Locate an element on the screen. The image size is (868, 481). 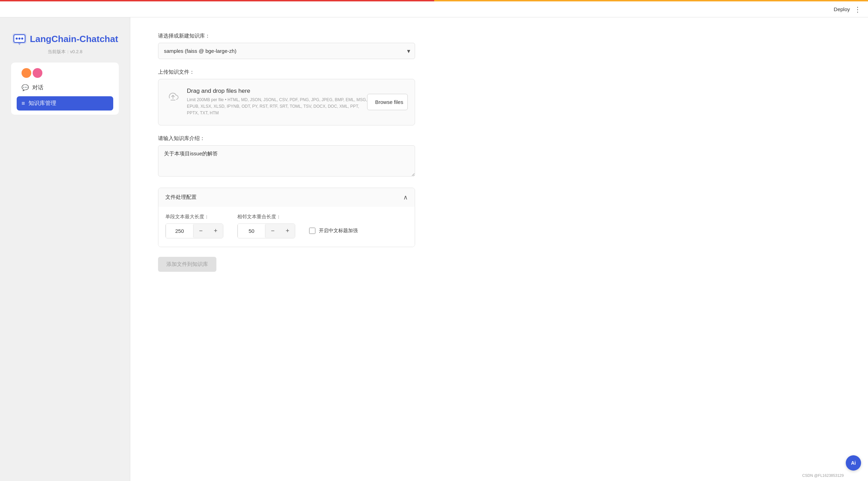
single-max-length-decrement: − is located at coordinates (201, 231).